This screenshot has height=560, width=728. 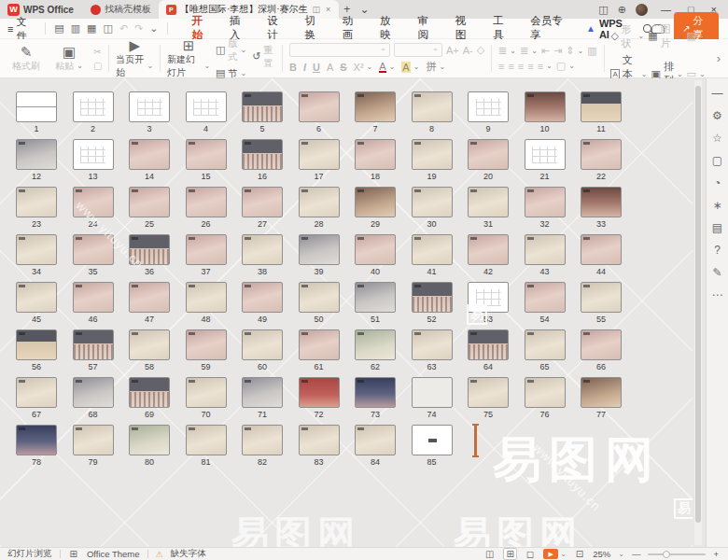 I want to click on layout-button: ◫ 版式⌄, so click(x=231, y=50).